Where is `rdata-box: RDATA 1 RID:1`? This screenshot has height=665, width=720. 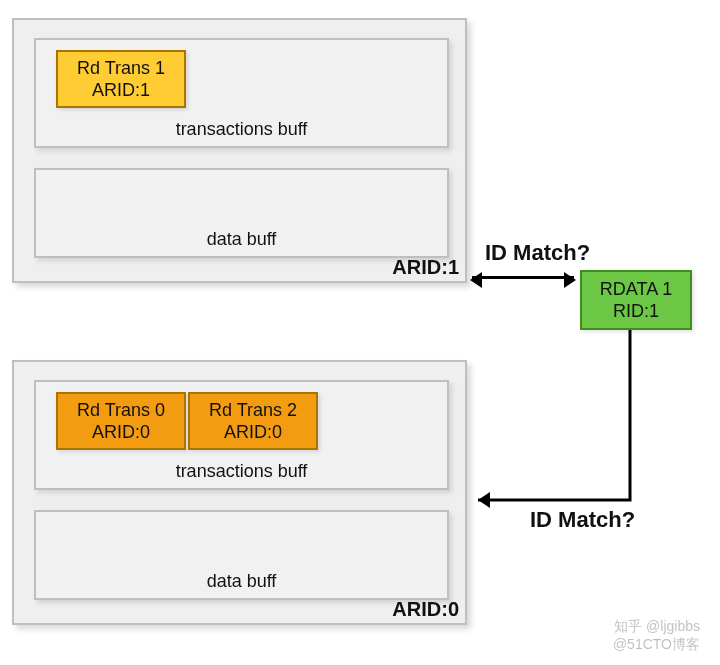 rdata-box: RDATA 1 RID:1 is located at coordinates (636, 300).